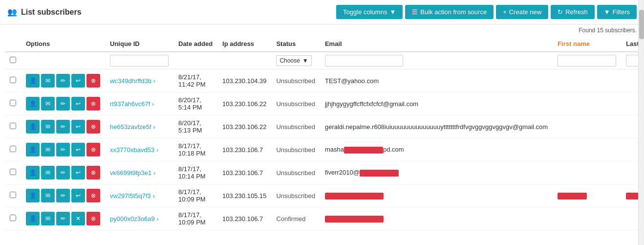  I want to click on table-row: 👤✉✏↩⊗rt937ah6vc67f ›8/20/17, 5:14 PM103.…, so click(324, 104).